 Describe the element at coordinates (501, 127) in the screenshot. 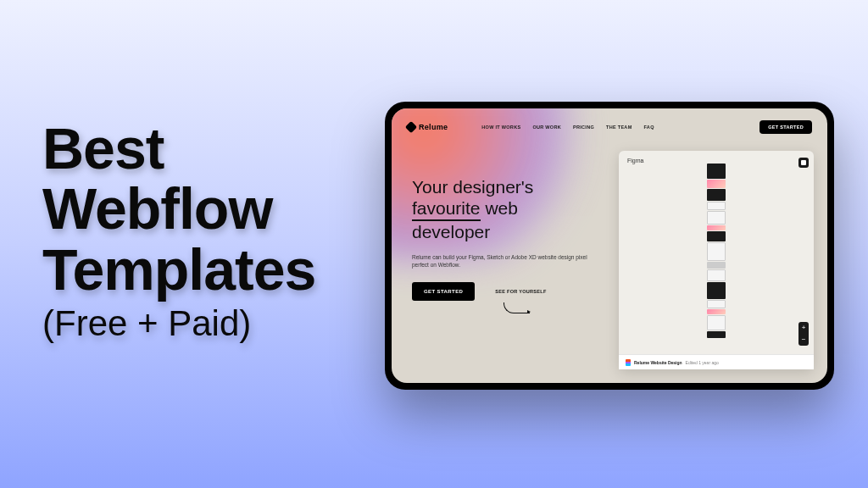

I see `nav-how-it-works: HOW IT WORKS` at that location.